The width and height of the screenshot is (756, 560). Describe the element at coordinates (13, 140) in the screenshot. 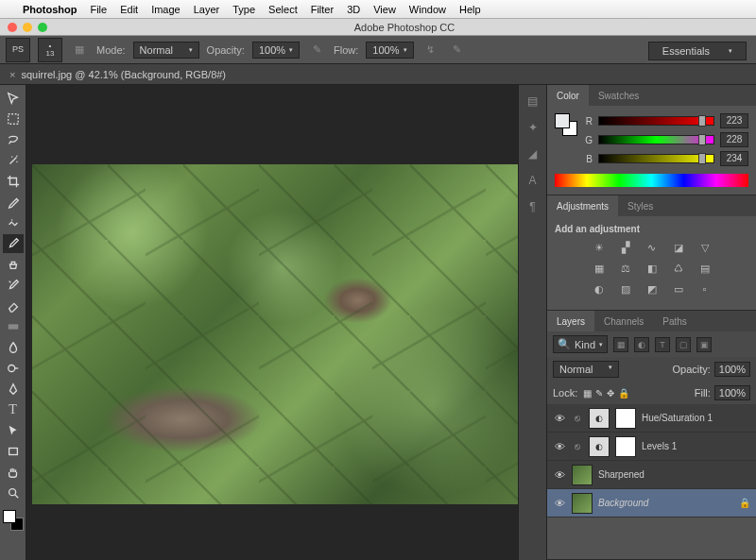

I see `lasso-tool` at that location.